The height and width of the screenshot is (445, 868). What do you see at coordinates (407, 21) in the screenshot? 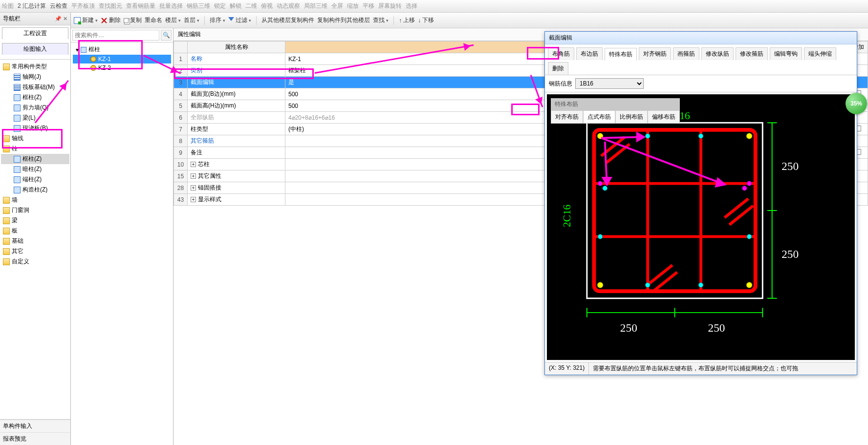
I see `move-up-button: ↑ 上移` at bounding box center [407, 21].